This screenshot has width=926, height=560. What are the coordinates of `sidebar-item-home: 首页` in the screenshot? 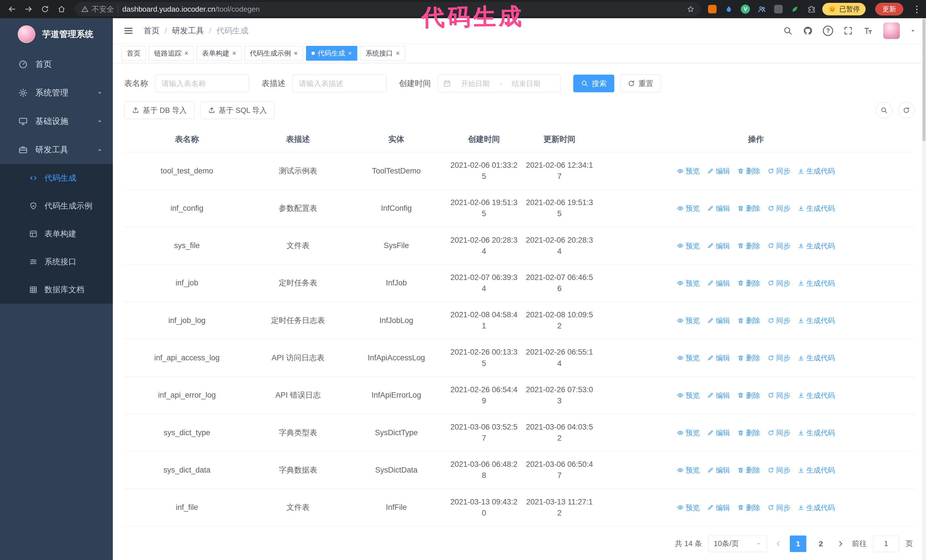 It's located at (56, 64).